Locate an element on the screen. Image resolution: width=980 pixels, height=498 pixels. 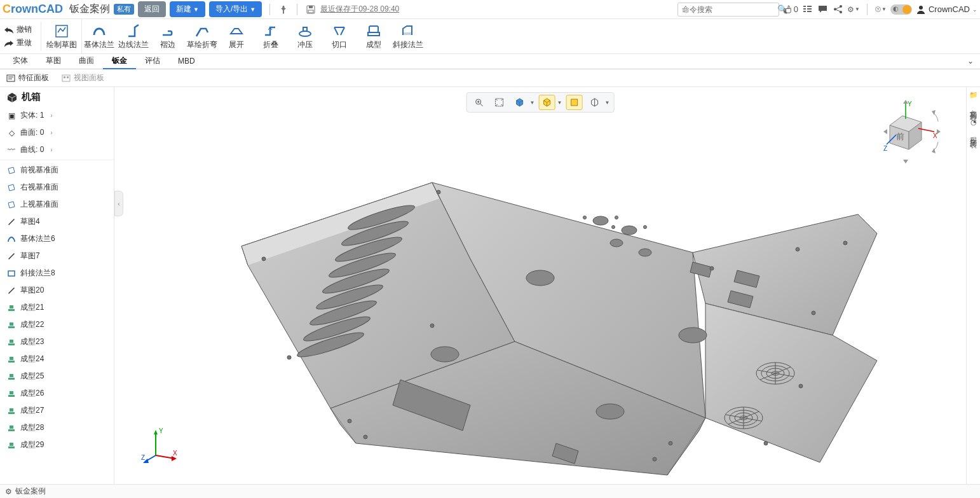
moon-icon: ◐ is located at coordinates (896, 9).